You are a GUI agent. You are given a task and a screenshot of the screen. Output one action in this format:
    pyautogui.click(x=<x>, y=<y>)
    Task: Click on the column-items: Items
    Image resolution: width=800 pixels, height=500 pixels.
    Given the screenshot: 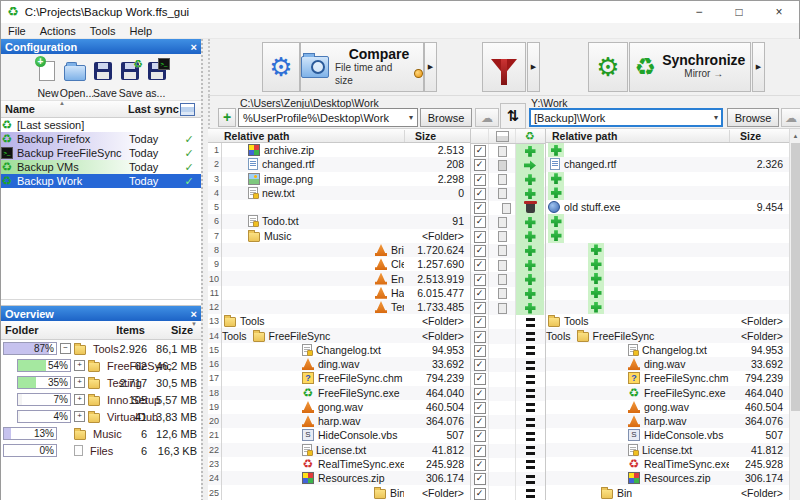 What is the action you would take?
    pyautogui.click(x=130, y=330)
    